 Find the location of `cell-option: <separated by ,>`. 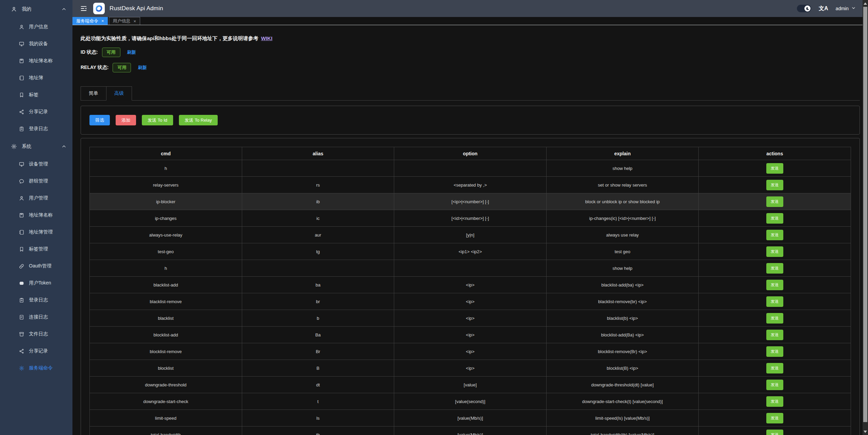

cell-option: <separated by ,> is located at coordinates (470, 185).